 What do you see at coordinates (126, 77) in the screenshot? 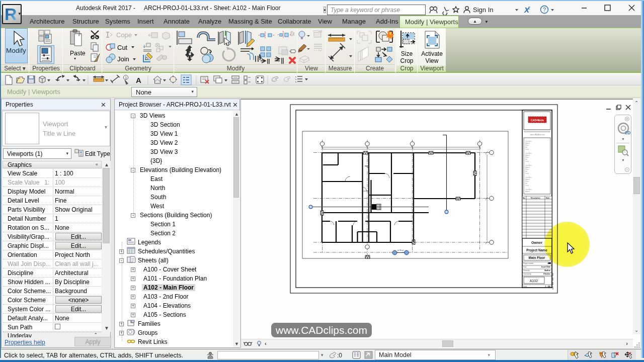
I see `svg-text: 1` at bounding box center [126, 77].